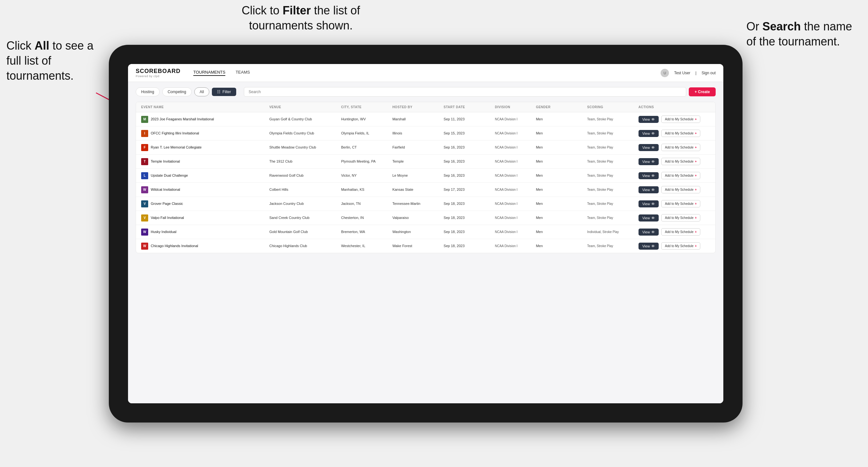  Describe the element at coordinates (664, 73) in the screenshot. I see `user-avatar: U` at that location.